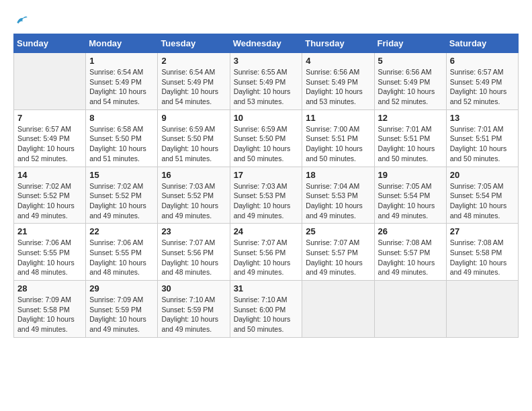 This screenshot has height=411, width=532. What do you see at coordinates (410, 258) in the screenshot?
I see `day-info: Sunrise: 7:08 AMSunset: 5:57 PMDaylight:…` at bounding box center [410, 258].